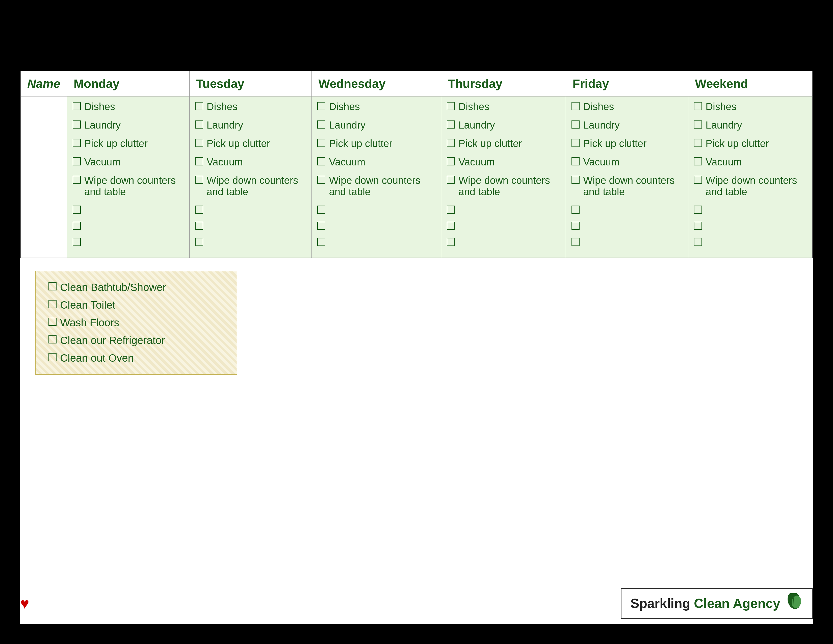 This screenshot has width=833, height=644. Describe the element at coordinates (416, 604) in the screenshot. I see `footer: ♥ Sparkling Clean Agency` at that location.